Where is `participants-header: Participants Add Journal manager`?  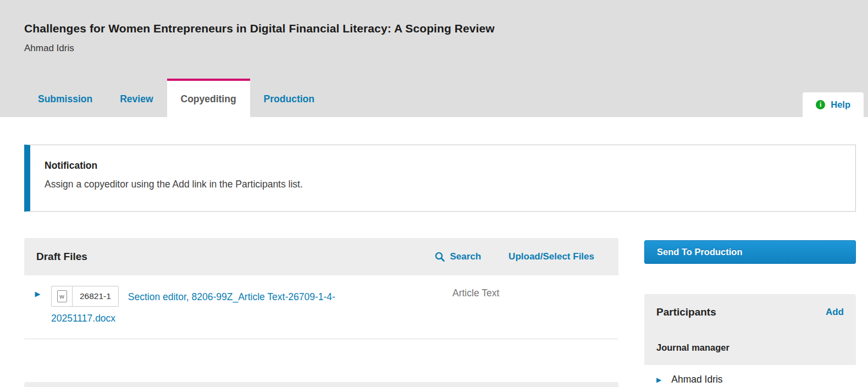 participants-header: Participants Add Journal manager is located at coordinates (750, 330).